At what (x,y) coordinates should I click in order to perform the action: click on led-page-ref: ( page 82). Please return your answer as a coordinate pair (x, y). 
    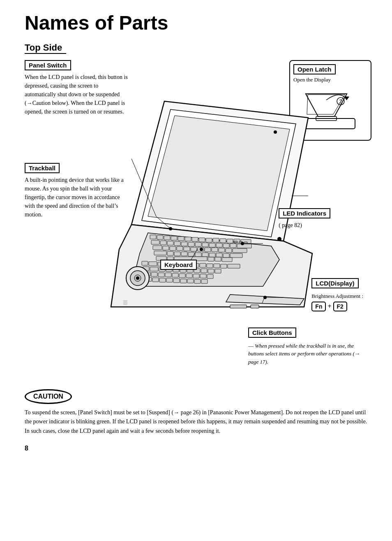
    Looking at the image, I should click on (304, 225).